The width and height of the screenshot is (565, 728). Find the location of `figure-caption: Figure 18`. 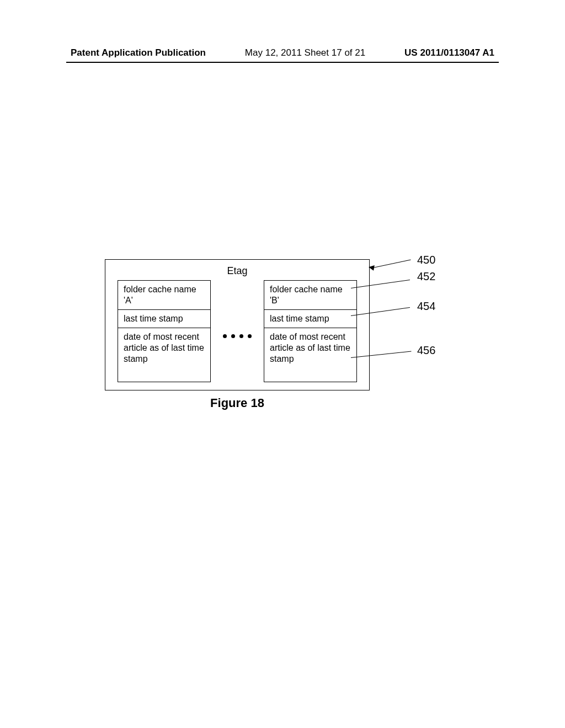

figure-caption: Figure 18 is located at coordinates (237, 403).